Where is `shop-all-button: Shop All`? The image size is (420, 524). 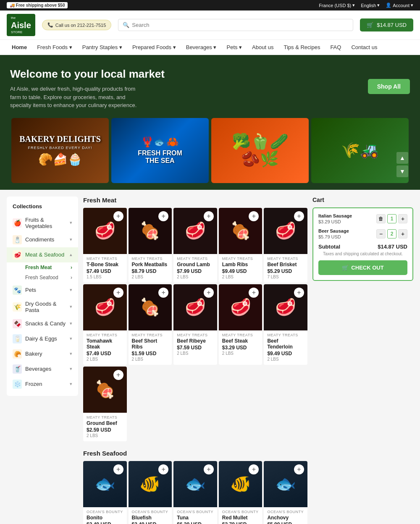
shop-all-button: Shop All is located at coordinates (389, 86).